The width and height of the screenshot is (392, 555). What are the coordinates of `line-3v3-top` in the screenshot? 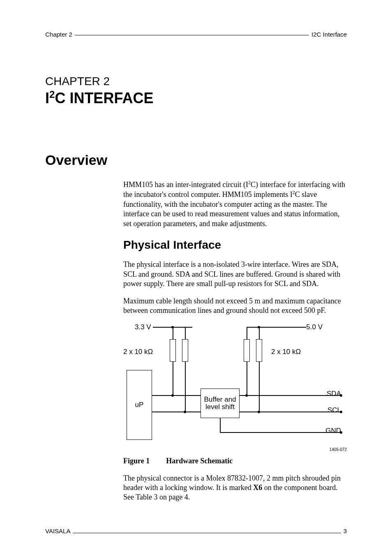 It's located at (182, 327).